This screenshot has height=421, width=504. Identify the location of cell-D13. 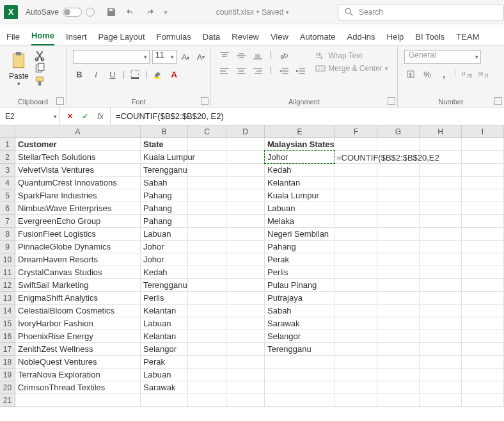
(246, 298).